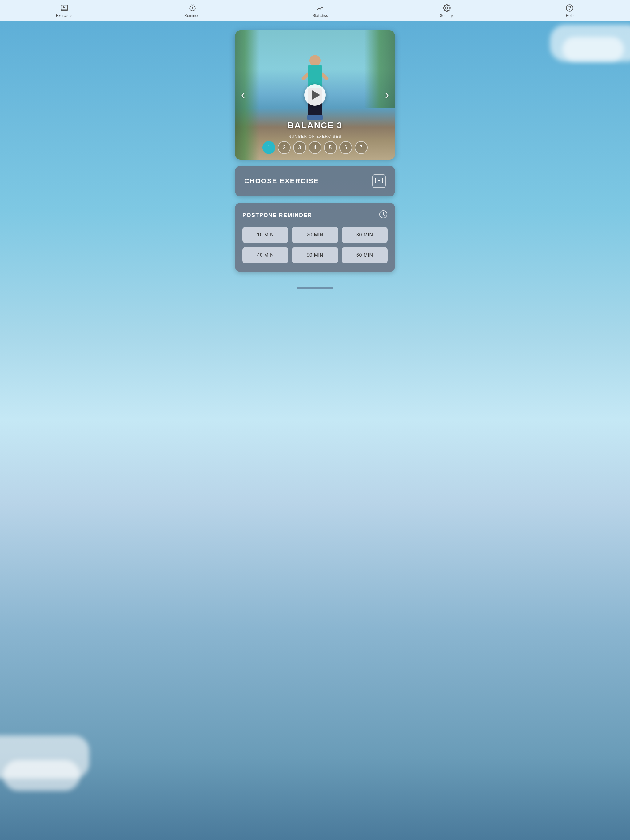 The image size is (630, 840). I want to click on nav-label-settings: Settings, so click(447, 16).